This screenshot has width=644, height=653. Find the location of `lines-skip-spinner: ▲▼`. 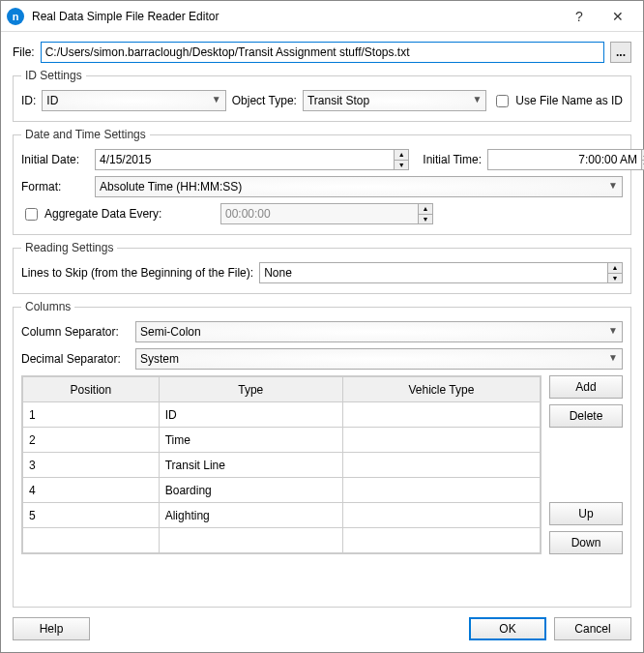

lines-skip-spinner: ▲▼ is located at coordinates (615, 273).